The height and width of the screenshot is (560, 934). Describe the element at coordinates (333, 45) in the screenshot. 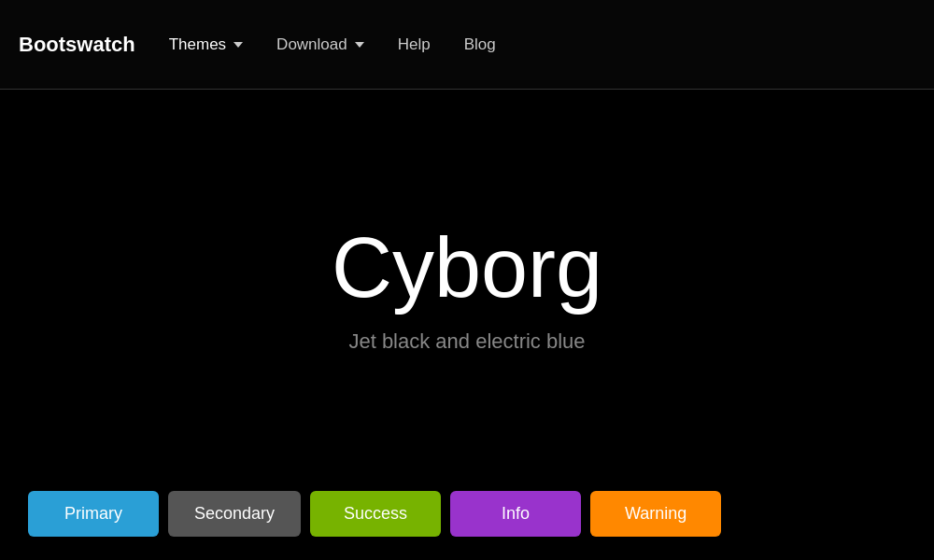

I see `navbar-nav: Themes Download Help Blog` at that location.